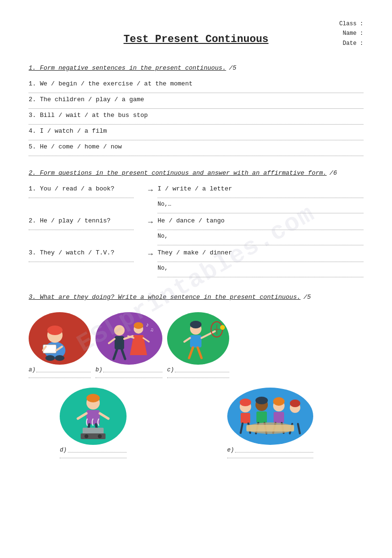  Describe the element at coordinates (261, 264) in the screenshot. I see `s2-right-3: They / make / dinner No,` at that location.